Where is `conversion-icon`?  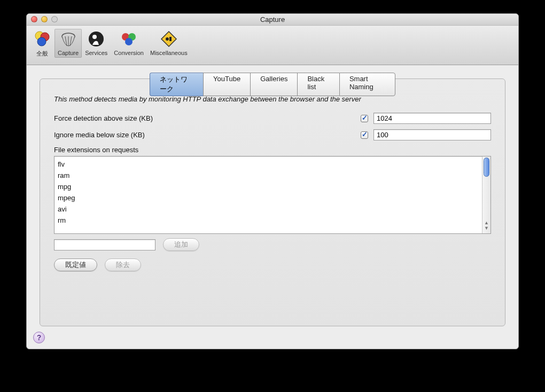
conversion-icon is located at coordinates (129, 39).